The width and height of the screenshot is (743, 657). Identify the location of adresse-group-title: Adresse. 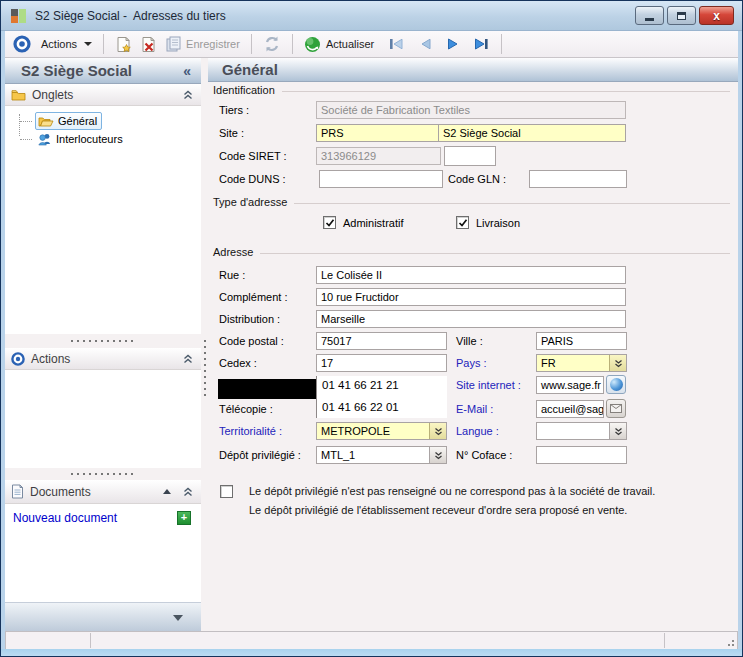
(233, 252).